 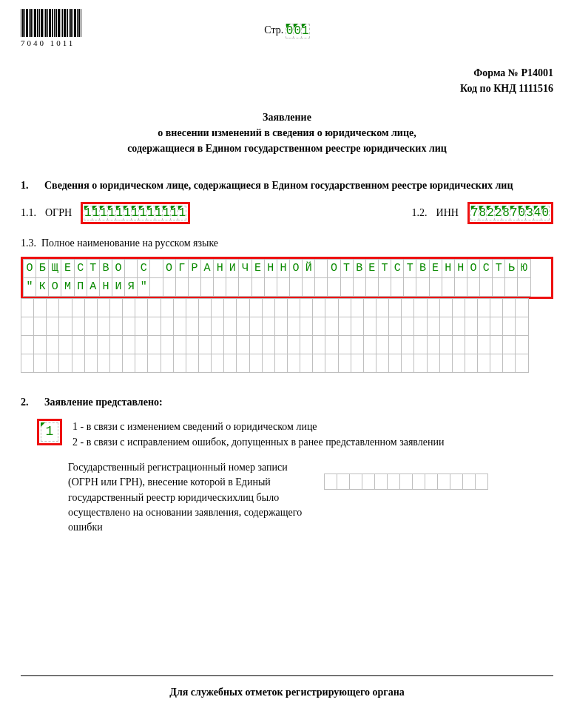 I want to click on name-row-2: "КОМПАНИЯ", so click(x=287, y=287).